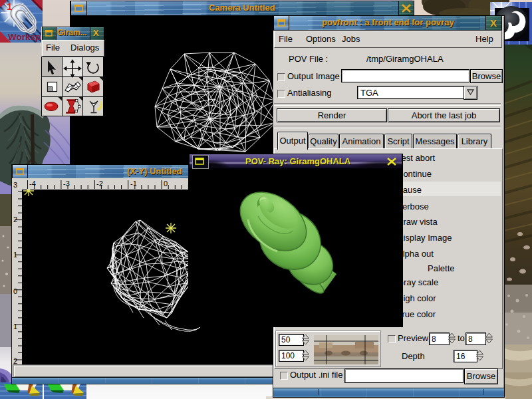 The width and height of the screenshot is (532, 399). I want to click on svg-text: -2, so click(100, 184).